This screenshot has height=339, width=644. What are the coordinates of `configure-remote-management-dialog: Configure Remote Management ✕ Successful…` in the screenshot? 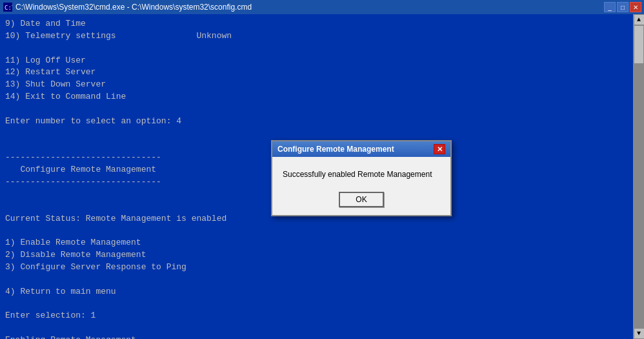 It's located at (361, 178).